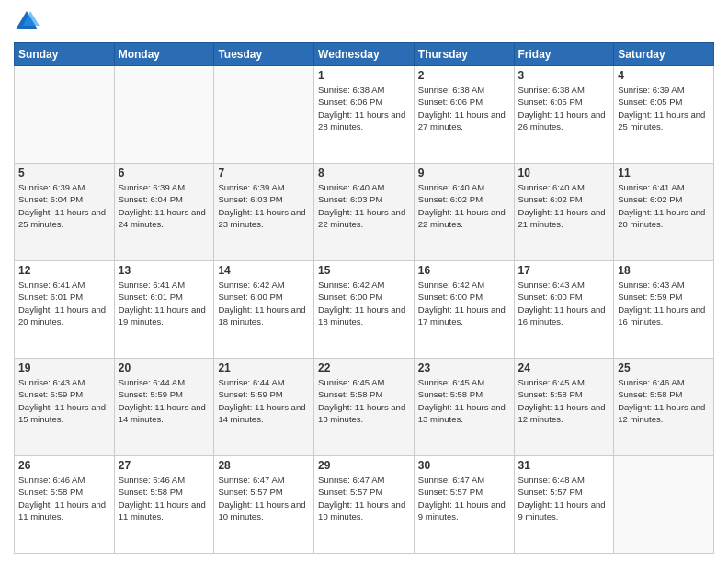 Image resolution: width=728 pixels, height=563 pixels. What do you see at coordinates (464, 173) in the screenshot?
I see `day-number: 9` at bounding box center [464, 173].